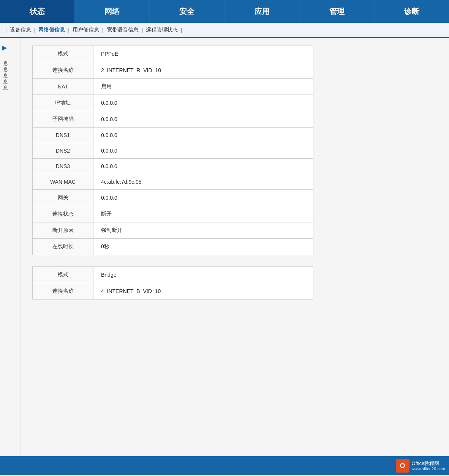  I want to click on table-row: 网关0.0.0.0, so click(173, 198).